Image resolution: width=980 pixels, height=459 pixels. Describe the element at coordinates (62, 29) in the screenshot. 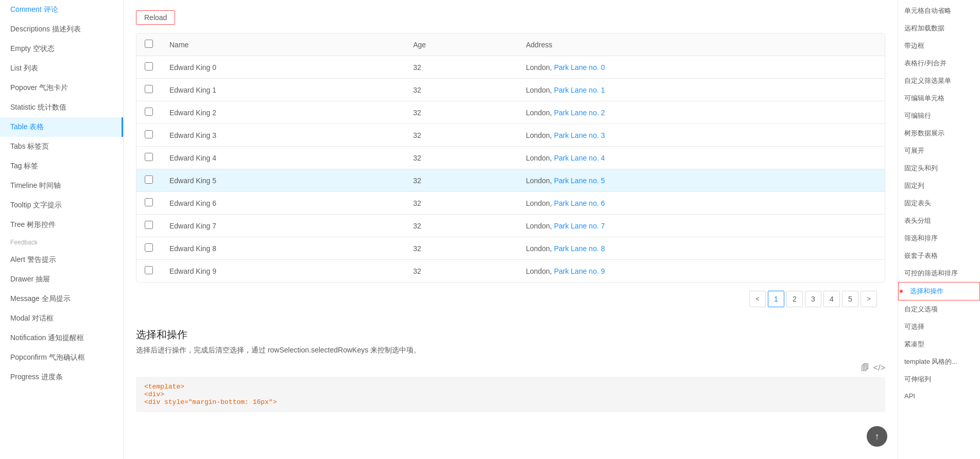

I see `sidebar-item-descriptions: Descriptions 描述列表` at that location.